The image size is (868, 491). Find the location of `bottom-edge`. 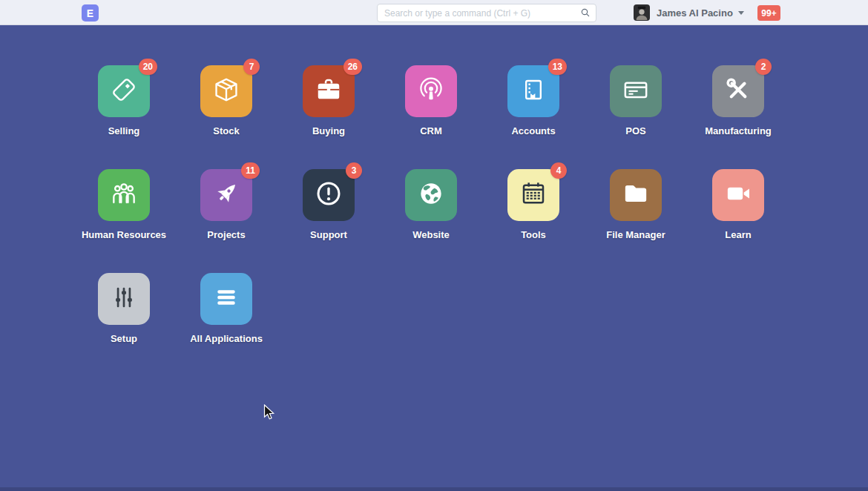

bottom-edge is located at coordinates (434, 490).